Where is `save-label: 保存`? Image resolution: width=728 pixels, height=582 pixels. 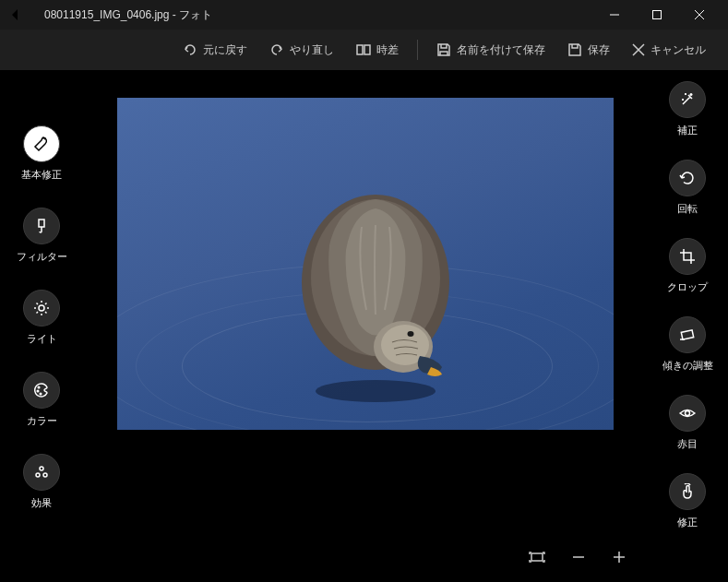
save-label: 保存 is located at coordinates (599, 50).